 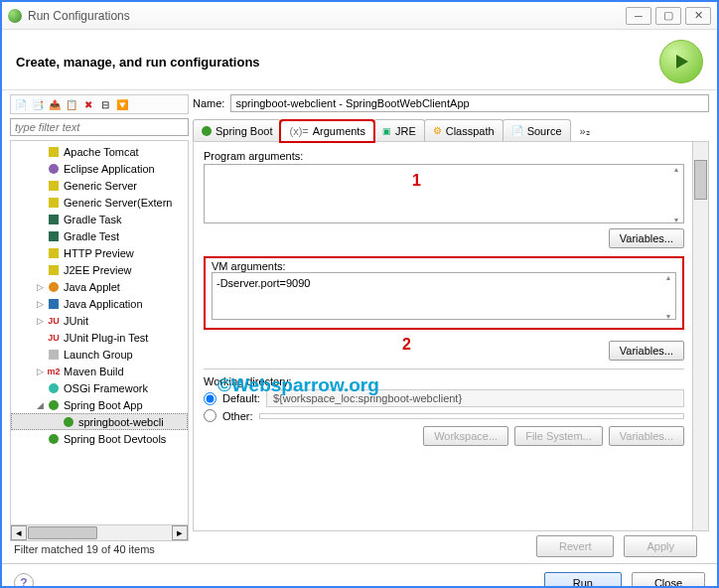 What do you see at coordinates (122, 104) in the screenshot?
I see `filter-icon: 🔽` at bounding box center [122, 104].